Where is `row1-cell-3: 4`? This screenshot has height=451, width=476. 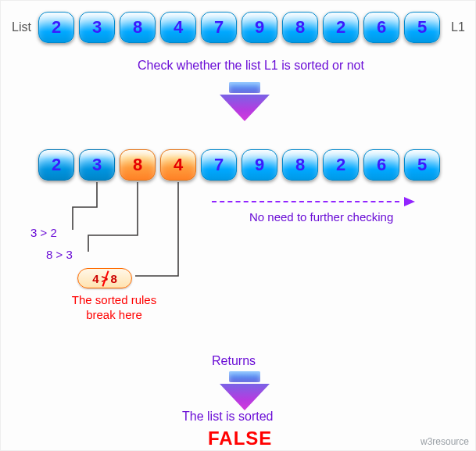 row1-cell-3: 4 is located at coordinates (178, 27).